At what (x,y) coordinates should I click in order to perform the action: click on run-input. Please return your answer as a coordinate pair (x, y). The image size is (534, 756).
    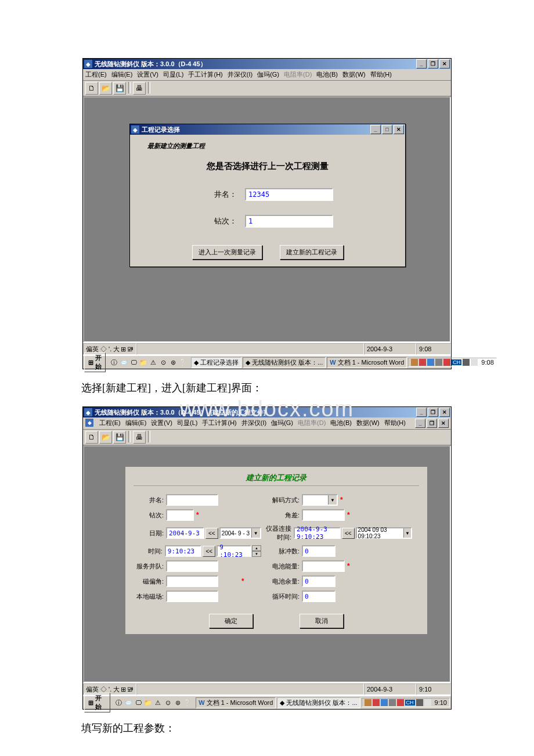
    Looking at the image, I should click on (180, 515).